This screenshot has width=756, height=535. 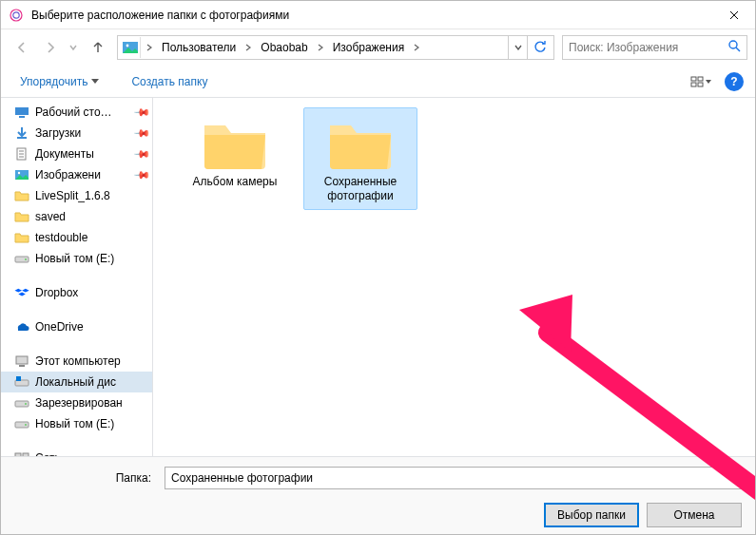 What do you see at coordinates (68, 175) in the screenshot?
I see `tree-item-label: Изображени` at bounding box center [68, 175].